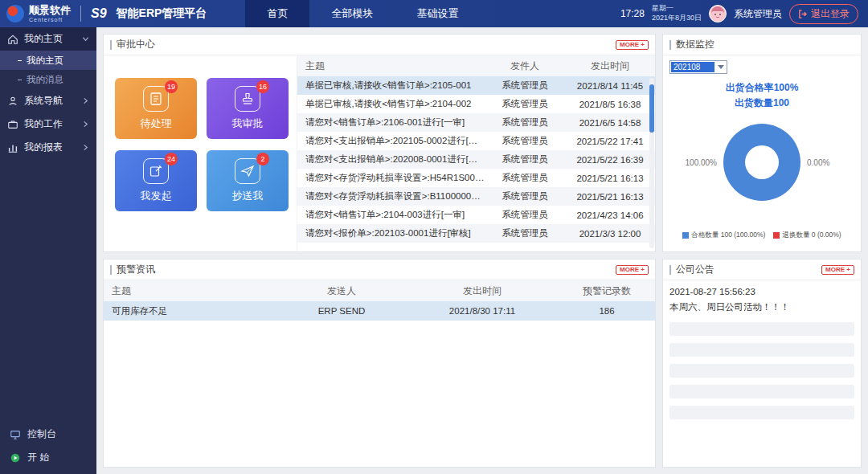 This screenshot has width=868, height=474. I want to click on chevron-right-icon, so click(85, 101).